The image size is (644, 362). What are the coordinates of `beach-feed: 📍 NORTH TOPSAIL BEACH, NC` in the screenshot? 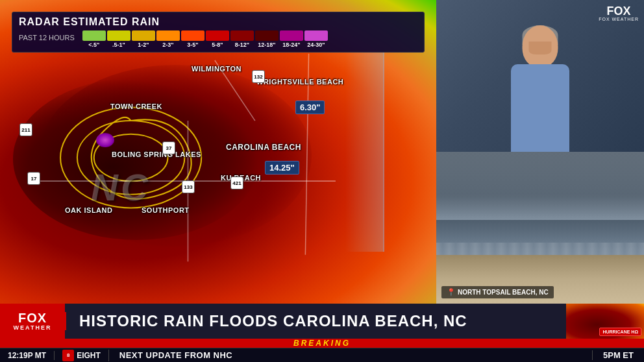 It's located at (540, 228).